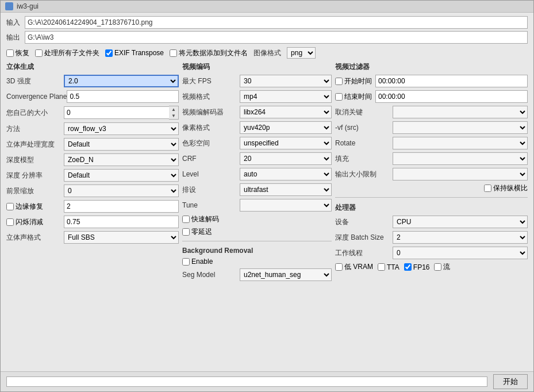  Describe the element at coordinates (417, 267) in the screenshot. I see `fp16-checkbox-item: FP16` at that location.